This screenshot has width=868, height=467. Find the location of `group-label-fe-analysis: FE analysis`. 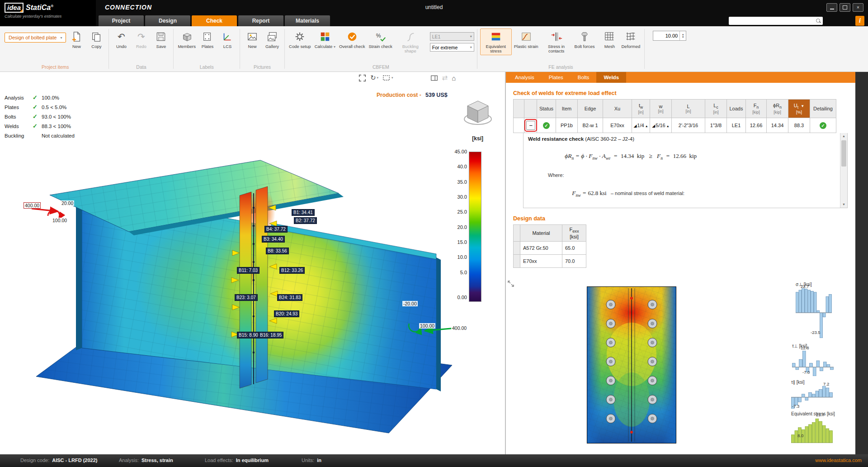

group-label-fe-analysis: FE analysis is located at coordinates (561, 68).